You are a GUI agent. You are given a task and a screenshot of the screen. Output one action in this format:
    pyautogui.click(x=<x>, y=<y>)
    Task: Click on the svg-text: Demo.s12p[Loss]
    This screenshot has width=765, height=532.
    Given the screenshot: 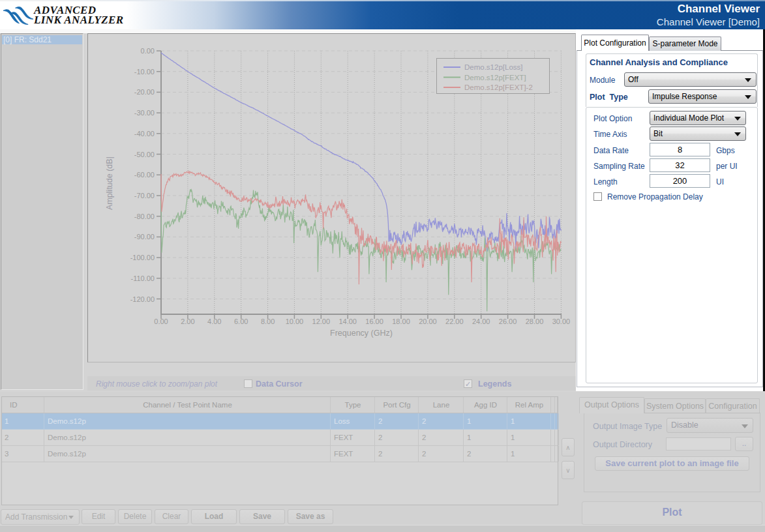 What is the action you would take?
    pyautogui.click(x=494, y=67)
    